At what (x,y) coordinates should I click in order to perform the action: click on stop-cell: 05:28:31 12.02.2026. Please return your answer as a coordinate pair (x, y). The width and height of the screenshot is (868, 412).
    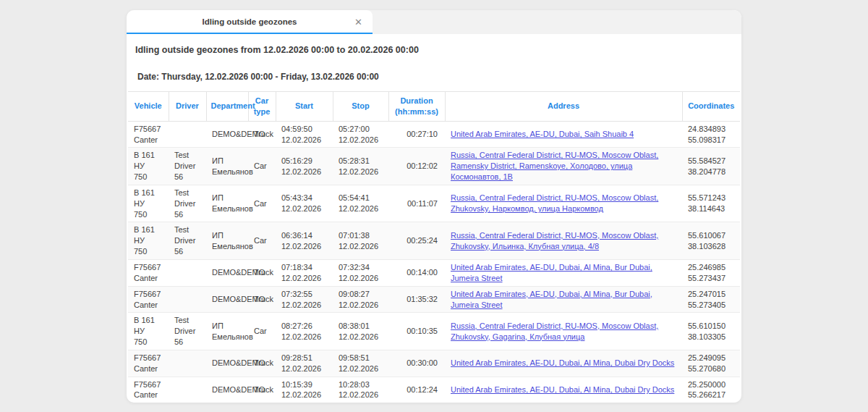
    Looking at the image, I should click on (360, 167).